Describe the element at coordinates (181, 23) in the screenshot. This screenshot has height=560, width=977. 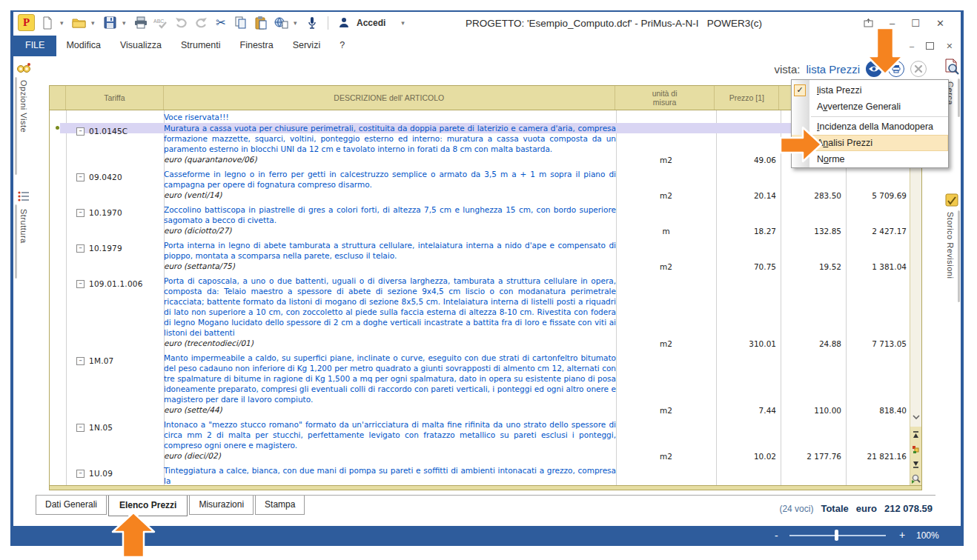
I see `undo-icon` at that location.